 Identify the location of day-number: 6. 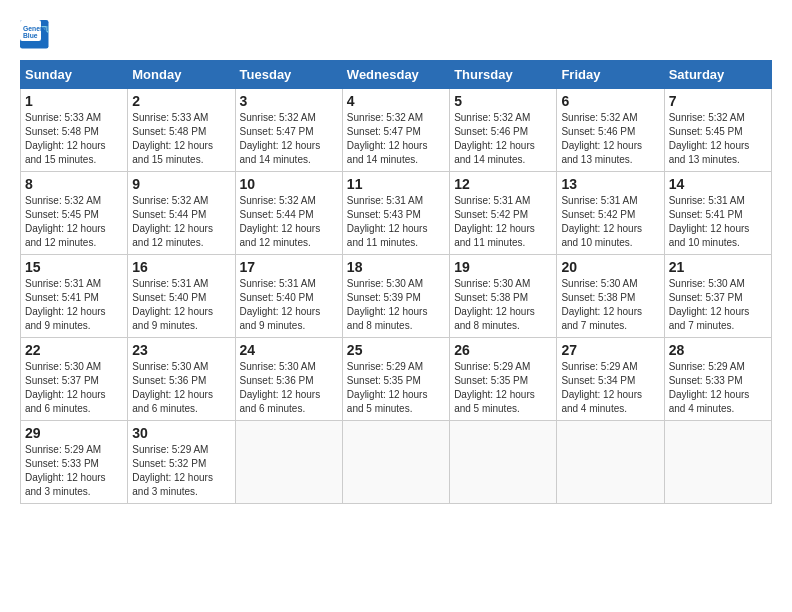
(610, 101).